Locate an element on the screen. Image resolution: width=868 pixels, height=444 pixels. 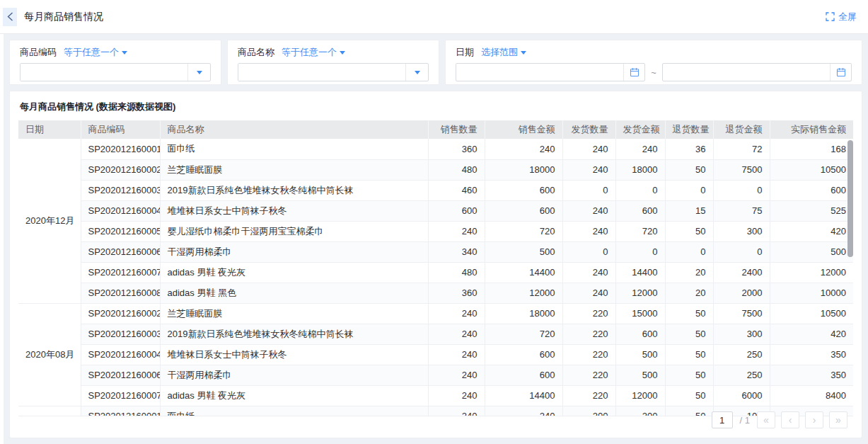
chevron-left-icon is located at coordinates (10, 17).